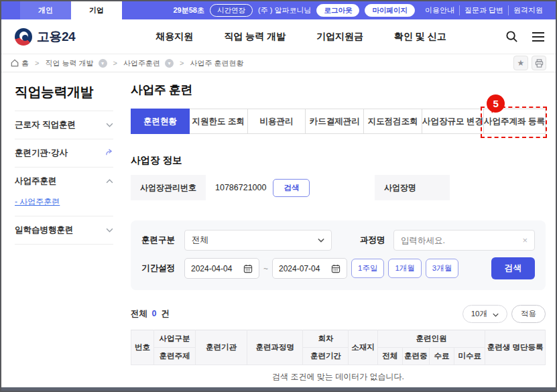 The height and width of the screenshot is (392, 557). What do you see at coordinates (338, 90) in the screenshot?
I see `page-title: 사업주 훈련` at bounding box center [338, 90].